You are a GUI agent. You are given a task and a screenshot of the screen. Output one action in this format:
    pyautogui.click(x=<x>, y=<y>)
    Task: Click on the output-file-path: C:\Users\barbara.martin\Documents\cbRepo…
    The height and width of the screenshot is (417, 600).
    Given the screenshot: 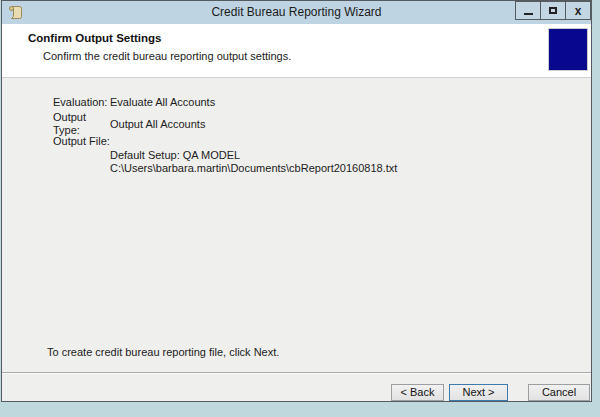 What is the action you would take?
    pyautogui.click(x=254, y=168)
    